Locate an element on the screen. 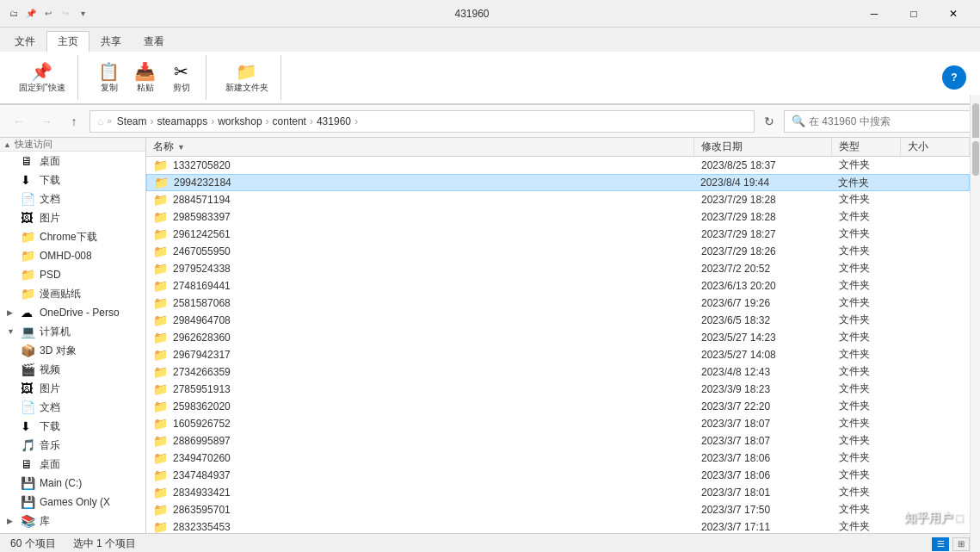 This screenshot has width=980, height=552. breadcrumb-workshop: workshop is located at coordinates (239, 121).